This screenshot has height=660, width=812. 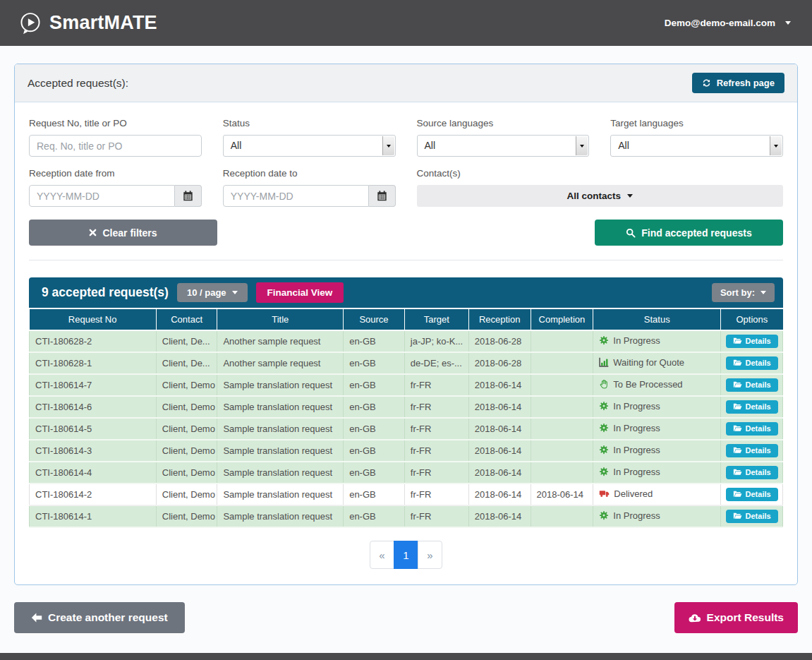 I want to click on cell-request-no: CTI-180614-4, so click(x=93, y=473).